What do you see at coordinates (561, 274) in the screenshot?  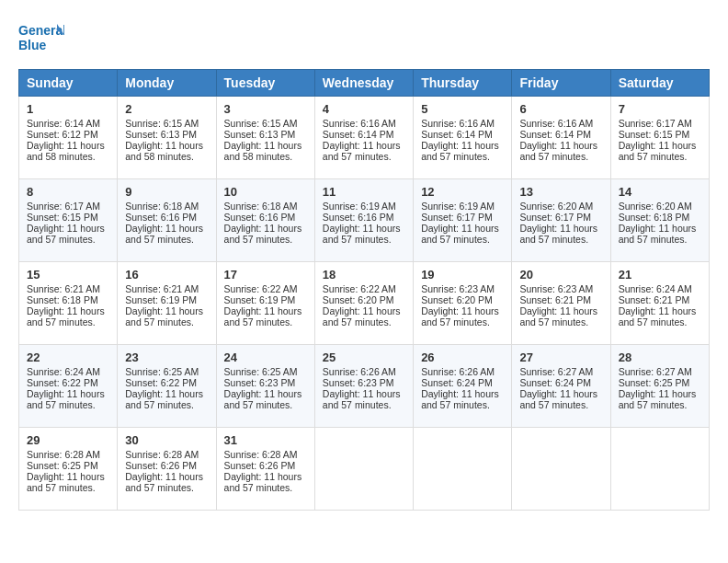 I see `day-number: 20` at bounding box center [561, 274].